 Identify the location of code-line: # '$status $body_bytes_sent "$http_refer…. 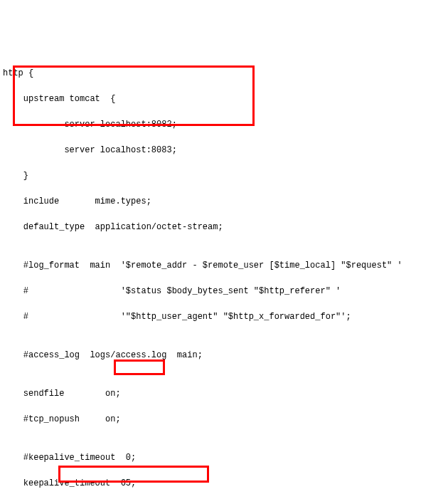
(222, 291).